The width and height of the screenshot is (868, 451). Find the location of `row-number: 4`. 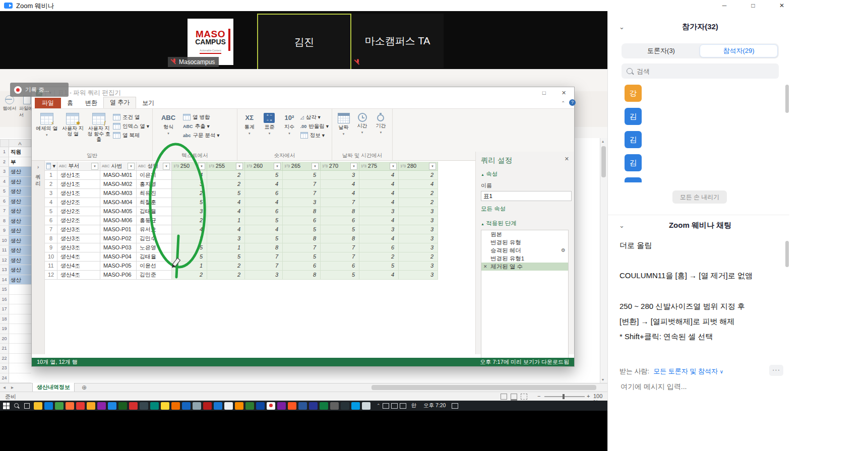

row-number: 4 is located at coordinates (51, 203).